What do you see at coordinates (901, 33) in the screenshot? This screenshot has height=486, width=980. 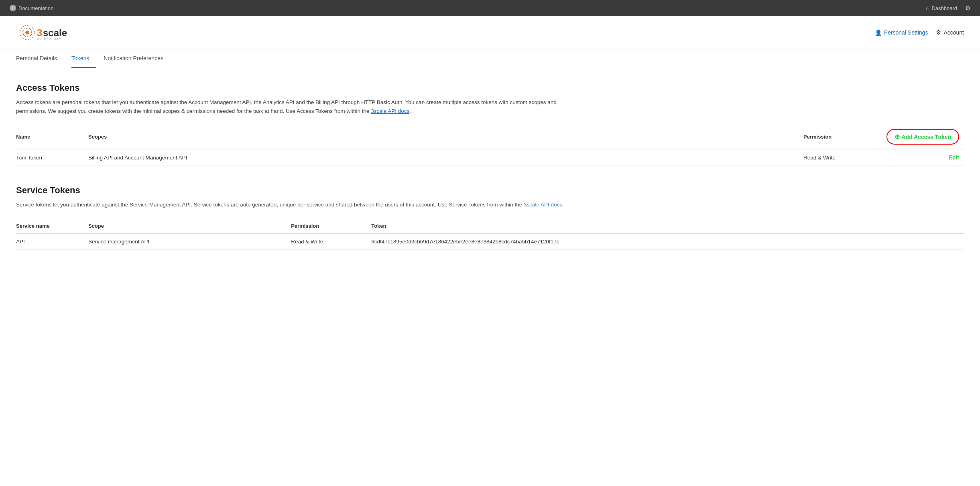 I see `personal-settings-link: 👤 Personal Settings` at bounding box center [901, 33].